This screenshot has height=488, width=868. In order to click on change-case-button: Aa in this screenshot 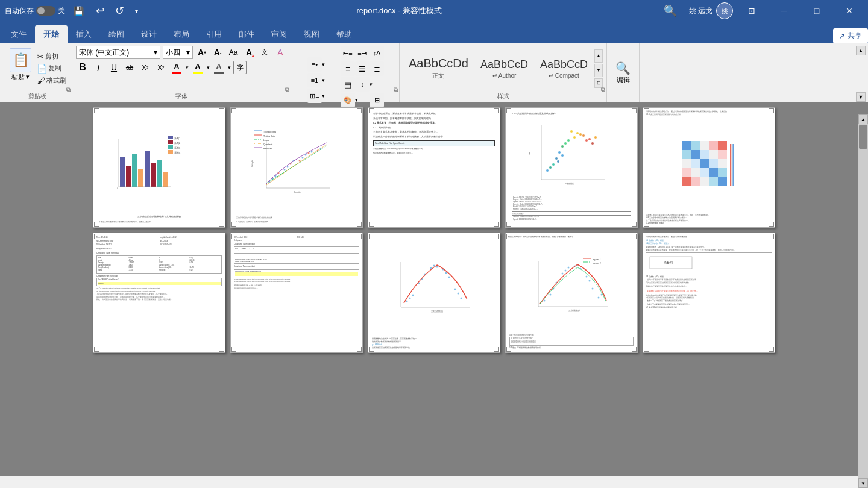, I will do `click(233, 52)`.